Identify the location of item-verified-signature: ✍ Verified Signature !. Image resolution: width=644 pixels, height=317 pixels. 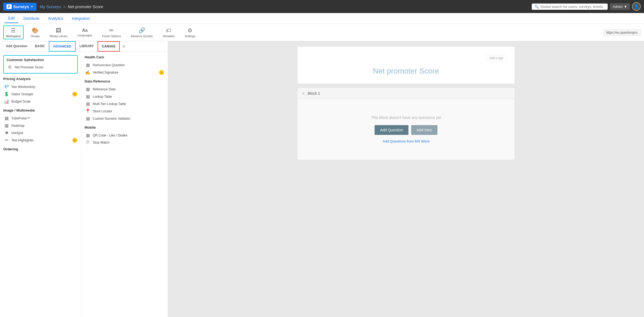
(125, 72).